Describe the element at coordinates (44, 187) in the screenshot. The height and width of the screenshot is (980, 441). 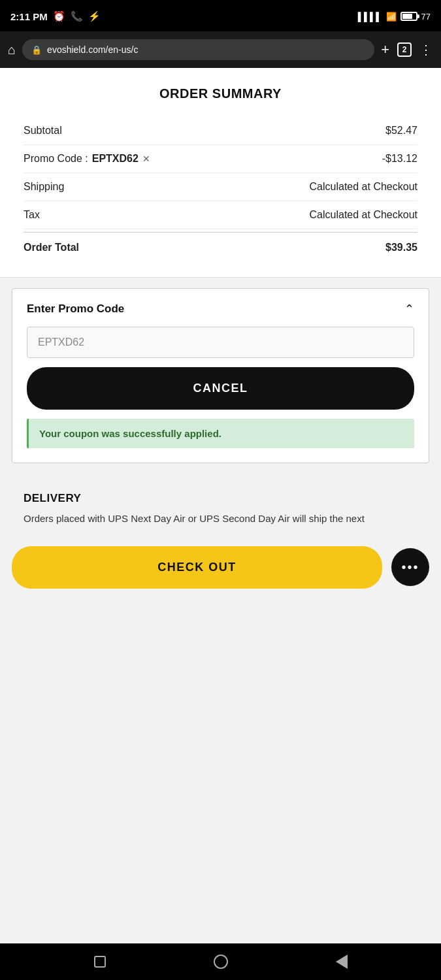
I see `shipping-label: Shipping` at that location.